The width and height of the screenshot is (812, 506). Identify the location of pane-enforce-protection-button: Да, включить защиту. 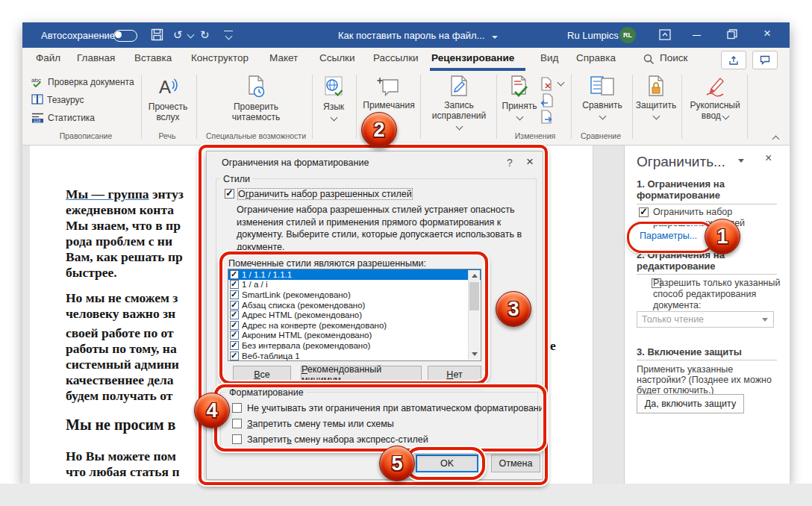
(690, 404).